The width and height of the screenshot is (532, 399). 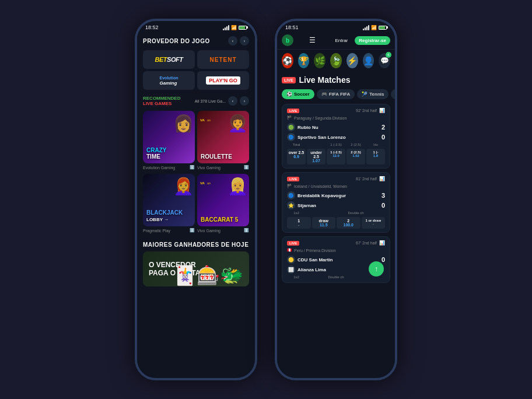 What do you see at coordinates (336, 118) in the screenshot?
I see `match1-league: 🏴 Paraguay / Segunda Division` at bounding box center [336, 118].